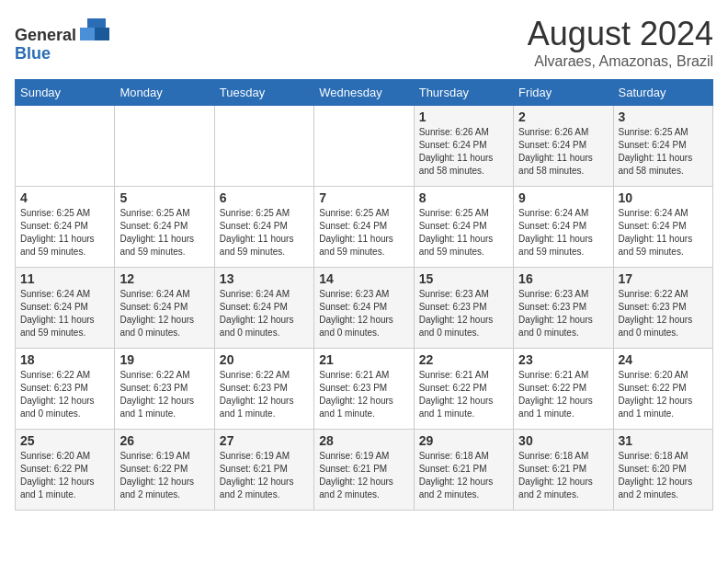 The width and height of the screenshot is (728, 563). Describe the element at coordinates (64, 279) in the screenshot. I see `day-number: 11` at that location.